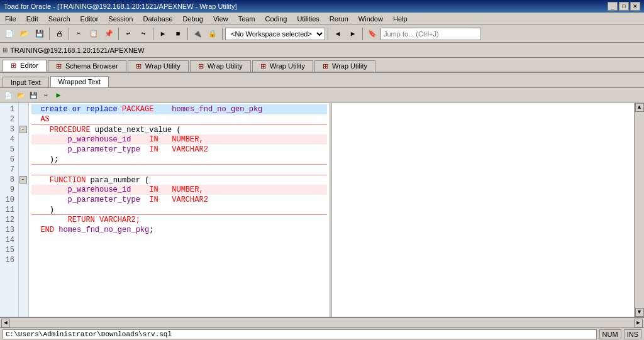 The width and height of the screenshot is (644, 340). Describe the element at coordinates (338, 34) in the screenshot. I see `search-prev-button: ◀` at that location.